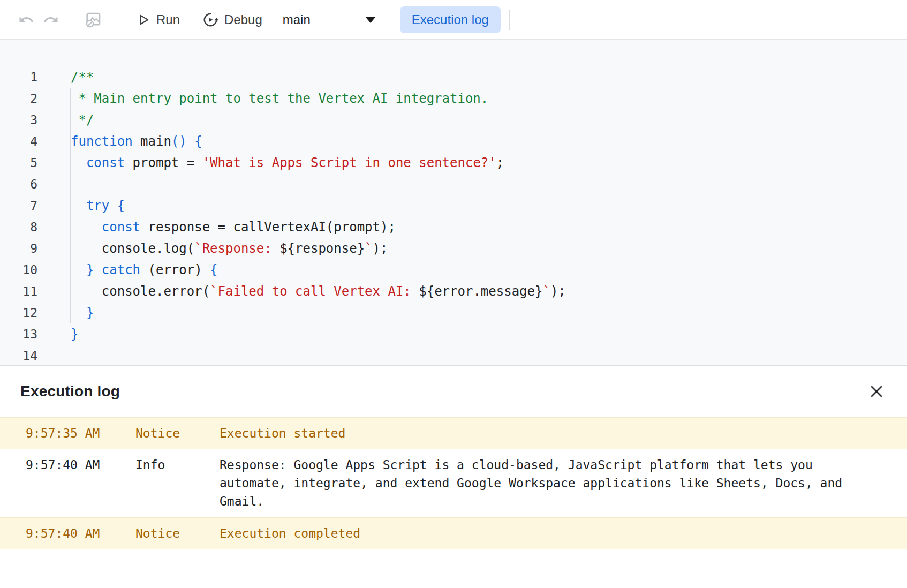 This screenshot has height=588, width=907. What do you see at coordinates (19, 184) in the screenshot?
I see `line-number: 6` at bounding box center [19, 184].